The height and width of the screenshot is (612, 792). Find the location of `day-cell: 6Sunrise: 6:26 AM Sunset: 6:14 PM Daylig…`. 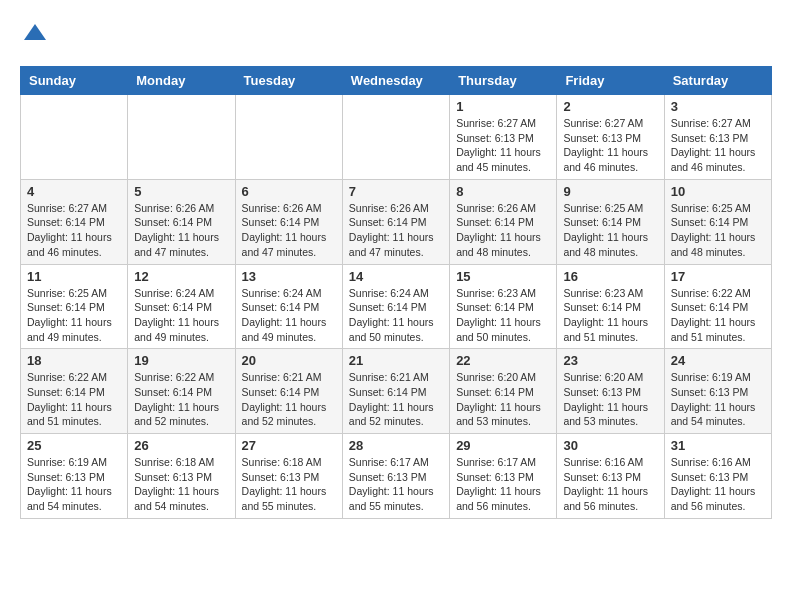

day-cell: 6Sunrise: 6:26 AM Sunset: 6:14 PM Daylig… is located at coordinates (288, 222).